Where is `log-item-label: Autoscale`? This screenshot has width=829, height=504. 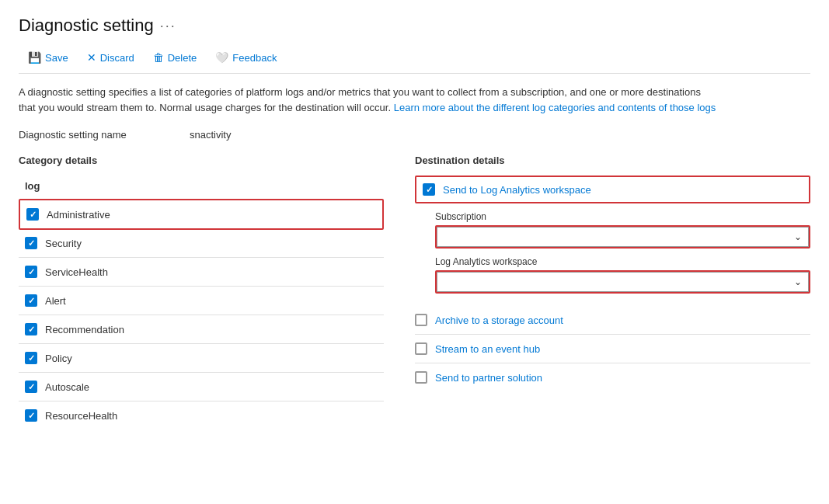 log-item-label: Autoscale is located at coordinates (67, 387).